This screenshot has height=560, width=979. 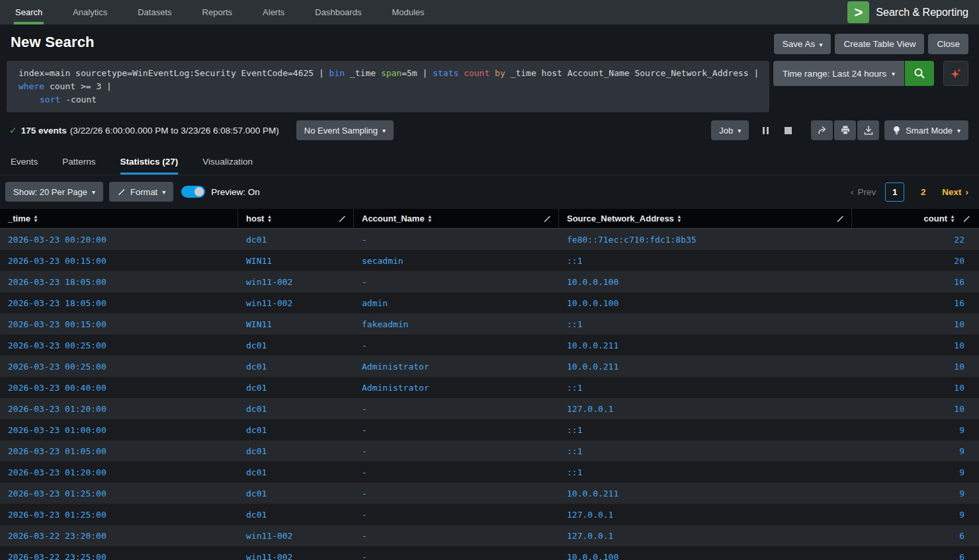 What do you see at coordinates (142, 192) in the screenshot?
I see `format-button: Format ▾` at bounding box center [142, 192].